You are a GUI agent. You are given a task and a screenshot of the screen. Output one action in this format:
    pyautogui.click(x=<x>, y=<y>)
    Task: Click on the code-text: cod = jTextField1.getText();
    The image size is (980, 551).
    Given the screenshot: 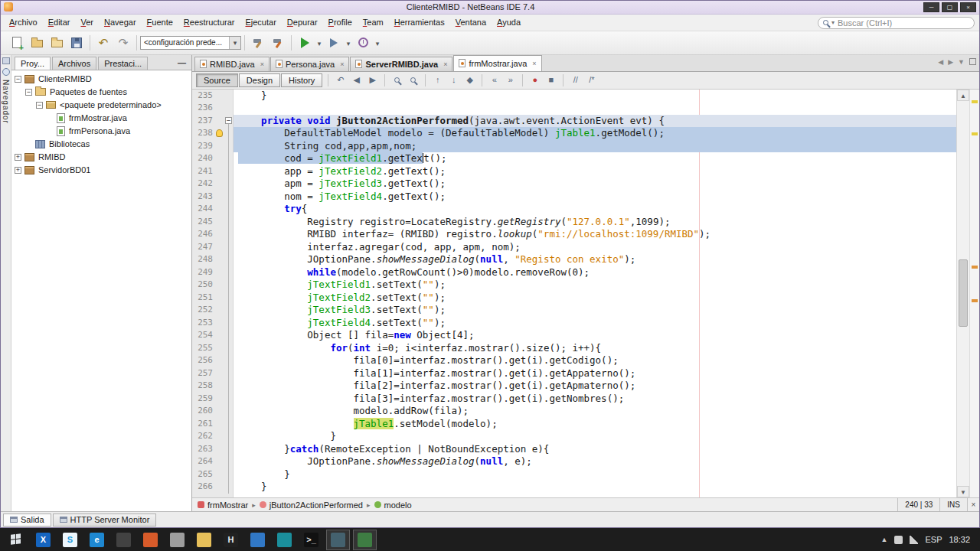 What is the action you would take?
    pyautogui.click(x=595, y=159)
    